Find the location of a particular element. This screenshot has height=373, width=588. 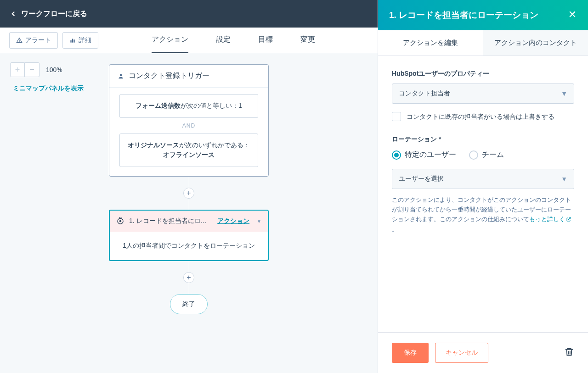

filter-and-label: AND is located at coordinates (189, 126).